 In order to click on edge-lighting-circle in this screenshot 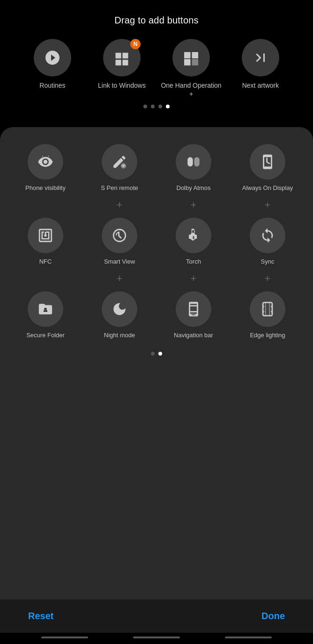, I will do `click(268, 309)`.